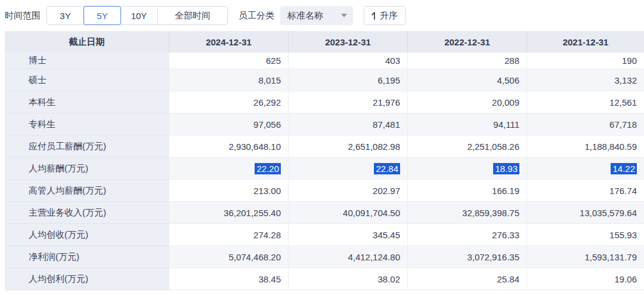  I want to click on table-row: 净利润(万元) 5,074,468.20 4,412,124.80 3,072,…, so click(324, 257).